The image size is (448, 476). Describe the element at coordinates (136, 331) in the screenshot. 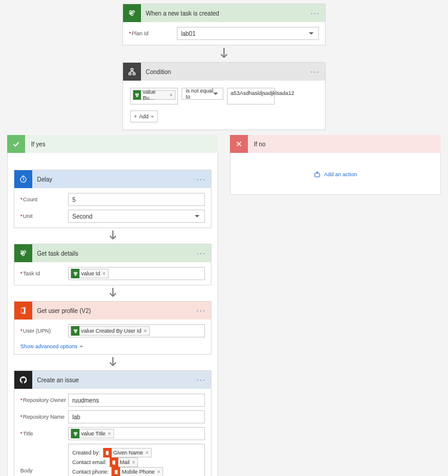

I see `user-upn-input: value Created By User Id ×` at that location.